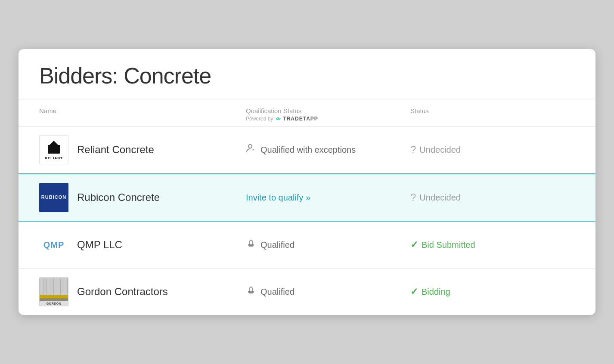 The image size is (614, 364). What do you see at coordinates (413, 197) in the screenshot?
I see `status-question-icon-rubicon: ?` at bounding box center [413, 197].